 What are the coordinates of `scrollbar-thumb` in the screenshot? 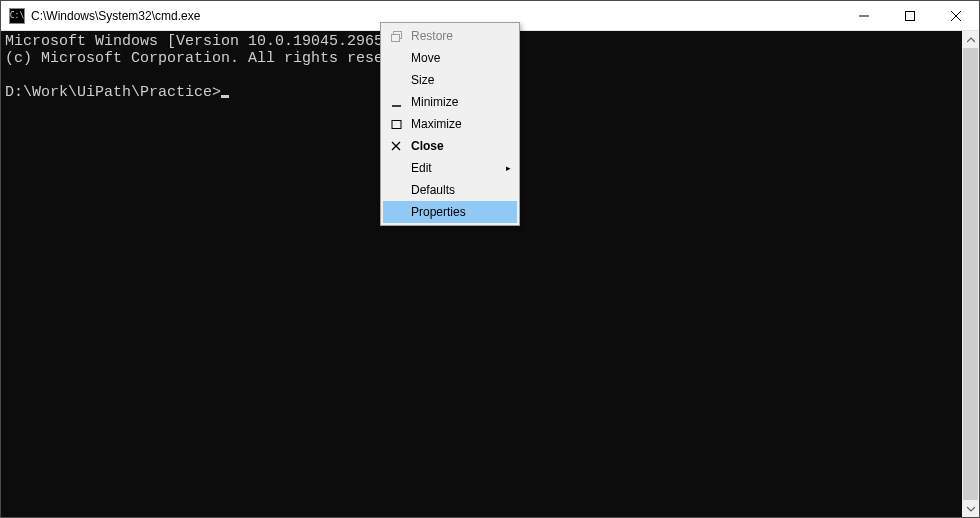 It's located at (970, 275).